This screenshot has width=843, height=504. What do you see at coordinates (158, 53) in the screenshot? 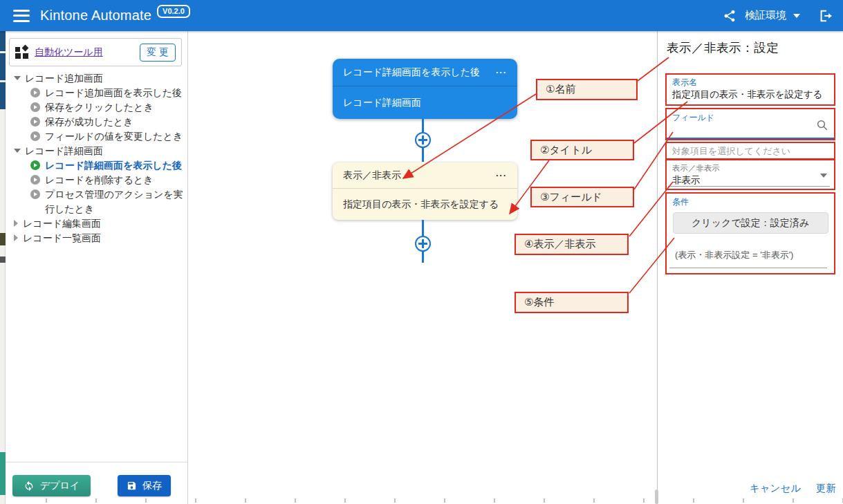
I see `change-app-button: 変 更` at bounding box center [158, 53].